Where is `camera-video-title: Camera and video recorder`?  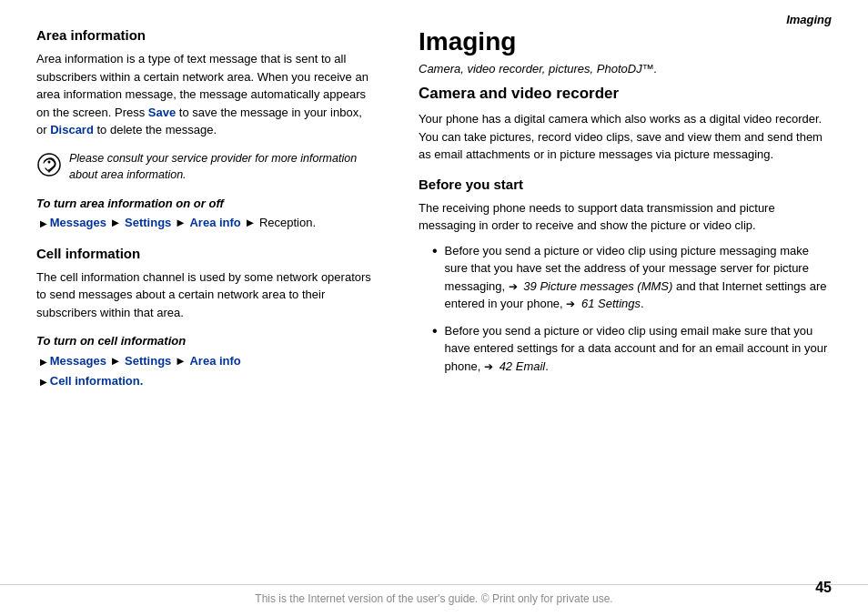
camera-video-title: Camera and video recorder is located at coordinates (625, 94).